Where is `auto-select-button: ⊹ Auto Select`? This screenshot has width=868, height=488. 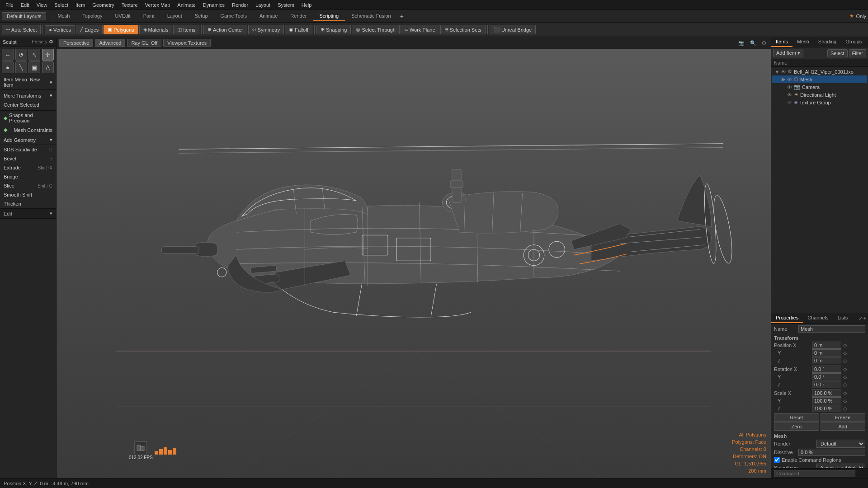 auto-select-button: ⊹ Auto Select is located at coordinates (21, 30).